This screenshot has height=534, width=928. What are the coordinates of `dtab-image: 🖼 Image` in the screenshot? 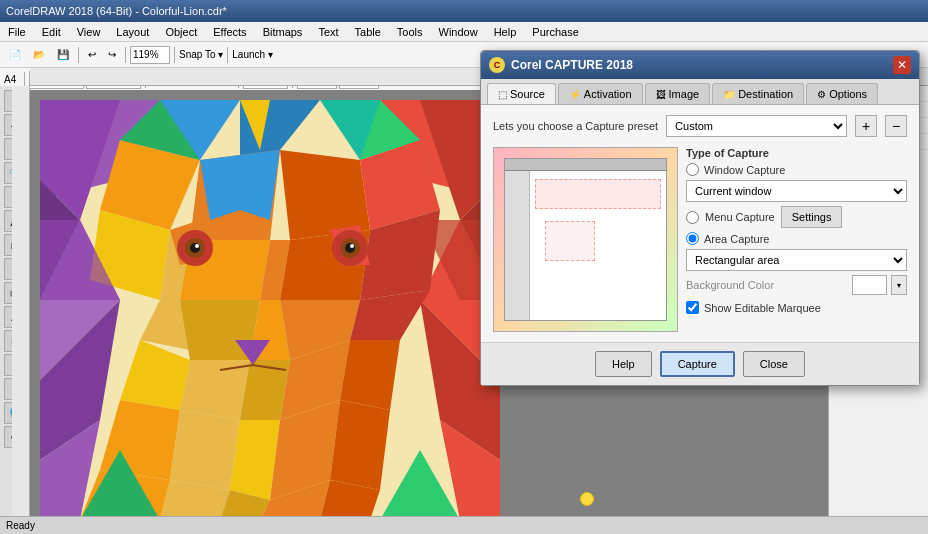 It's located at (678, 94).